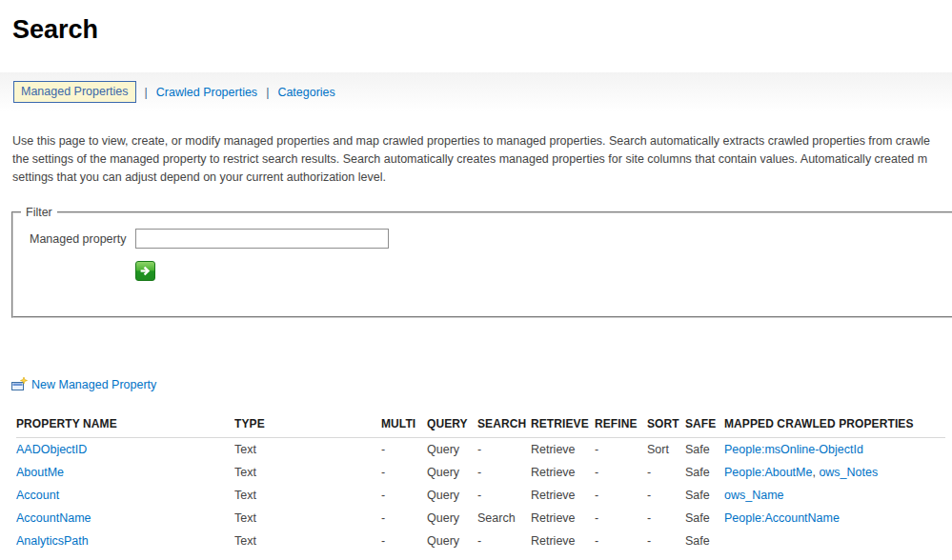 The image size is (952, 560). I want to click on tab-categories: Categories, so click(306, 92).